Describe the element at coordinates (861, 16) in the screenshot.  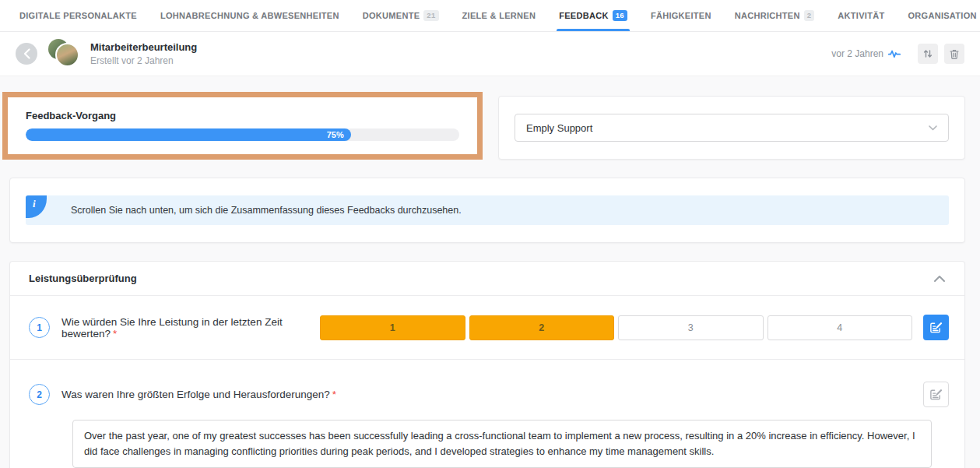
I see `tab-aktivitaet: AKTIVITÄT` at that location.